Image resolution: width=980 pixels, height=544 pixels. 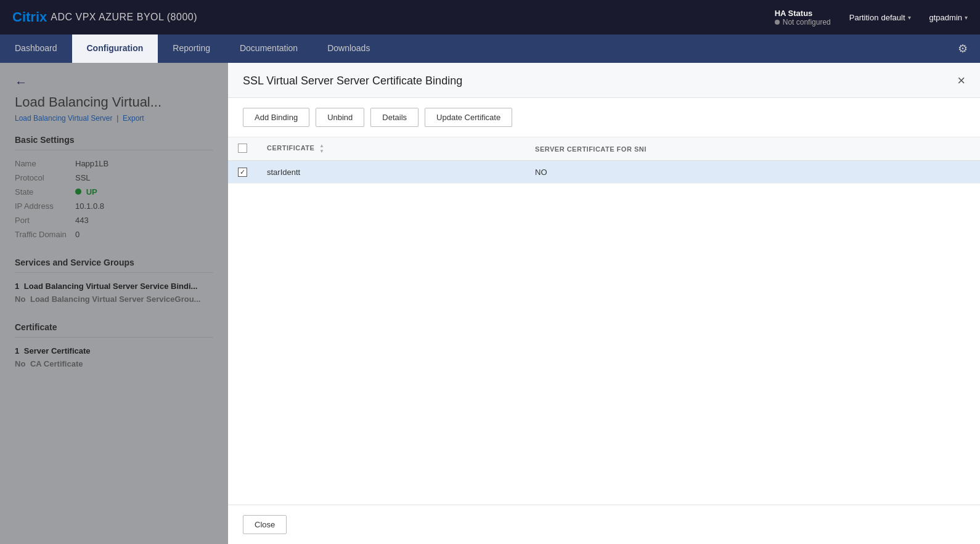 I want to click on ha-status-value: Not configured, so click(x=802, y=22).